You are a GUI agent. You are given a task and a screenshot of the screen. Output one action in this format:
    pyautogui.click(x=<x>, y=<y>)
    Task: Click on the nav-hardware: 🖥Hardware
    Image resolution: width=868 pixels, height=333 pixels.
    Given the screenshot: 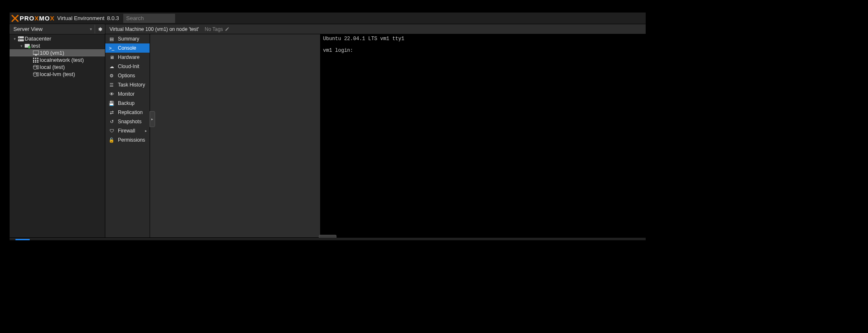 What is the action you would take?
    pyautogui.click(x=127, y=57)
    